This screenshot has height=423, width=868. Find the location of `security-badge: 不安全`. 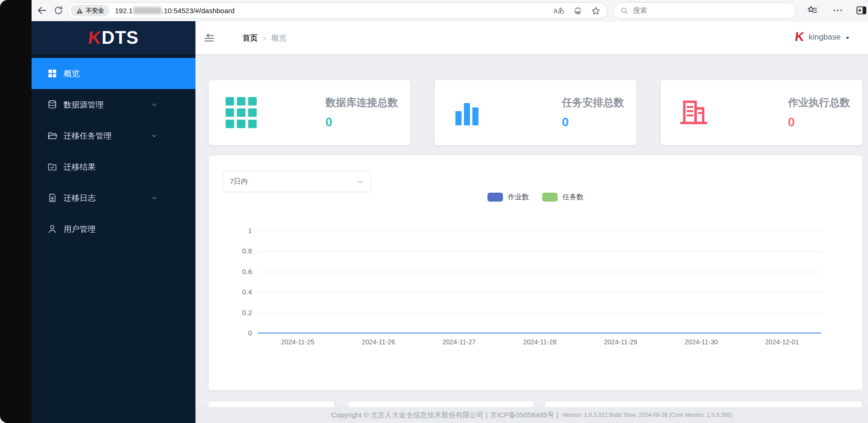

security-badge: 不安全 is located at coordinates (90, 10).